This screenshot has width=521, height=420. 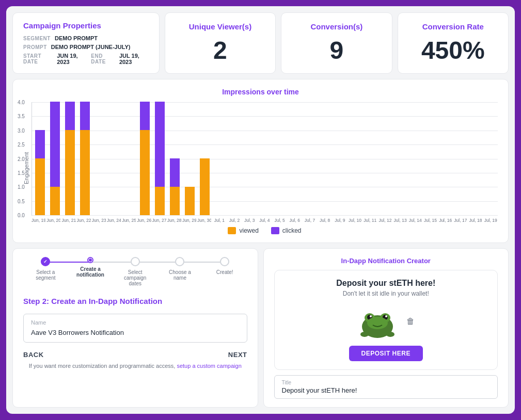 What do you see at coordinates (91, 47) in the screenshot?
I see `prompt-value: DEMO PROMPT (JUNE-JULY)` at bounding box center [91, 47].